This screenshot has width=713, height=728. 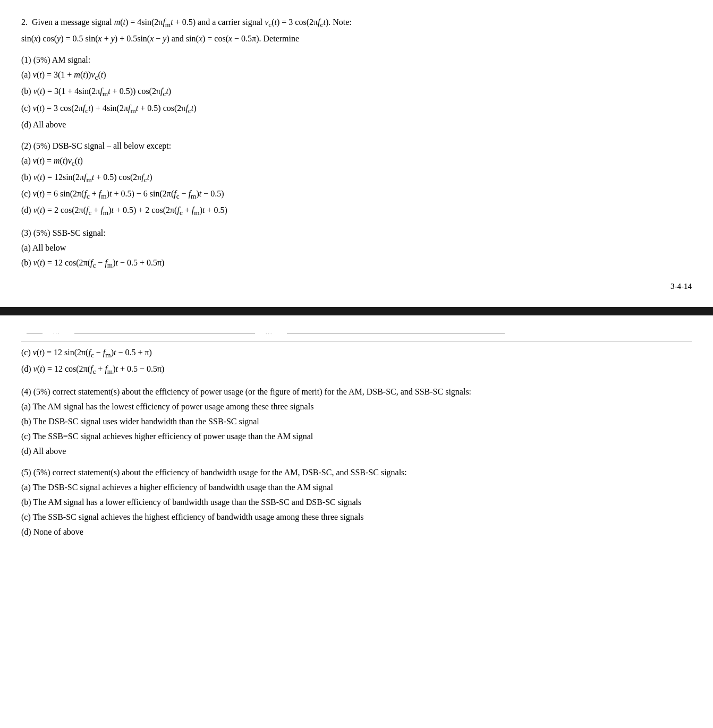 What do you see at coordinates (271, 333) in the screenshot?
I see `faint-dots-2: ···` at bounding box center [271, 333].